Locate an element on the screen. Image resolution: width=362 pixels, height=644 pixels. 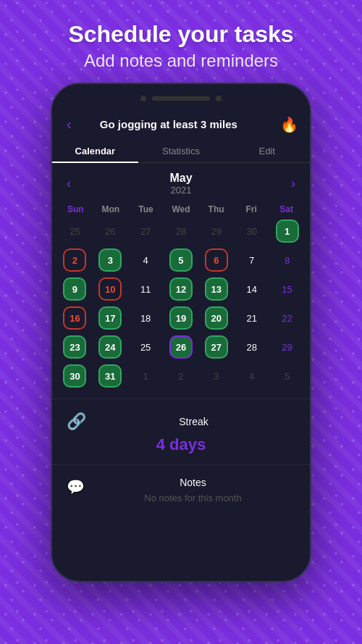
cal-cell: 18 is located at coordinates (146, 318).